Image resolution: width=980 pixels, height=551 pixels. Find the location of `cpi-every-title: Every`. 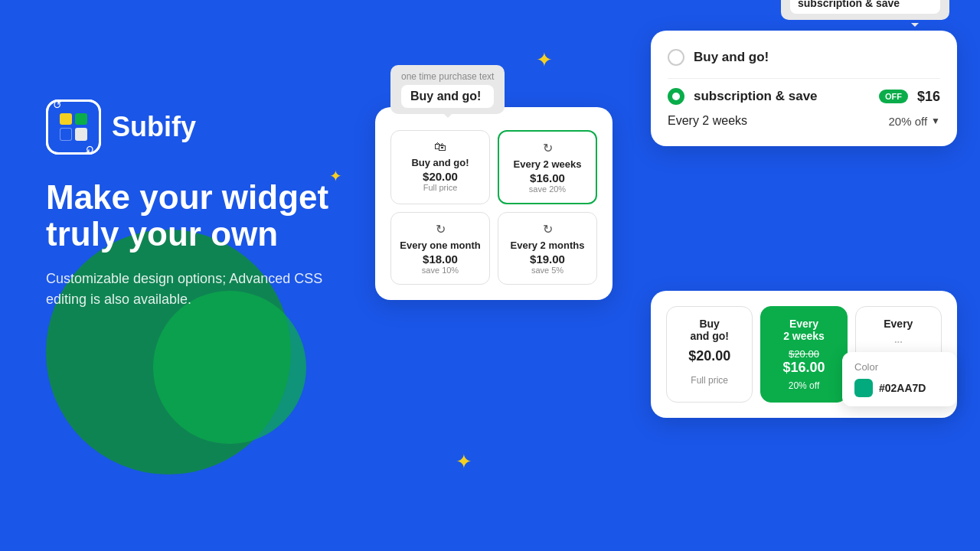

cpi-every-title: Every is located at coordinates (899, 324).